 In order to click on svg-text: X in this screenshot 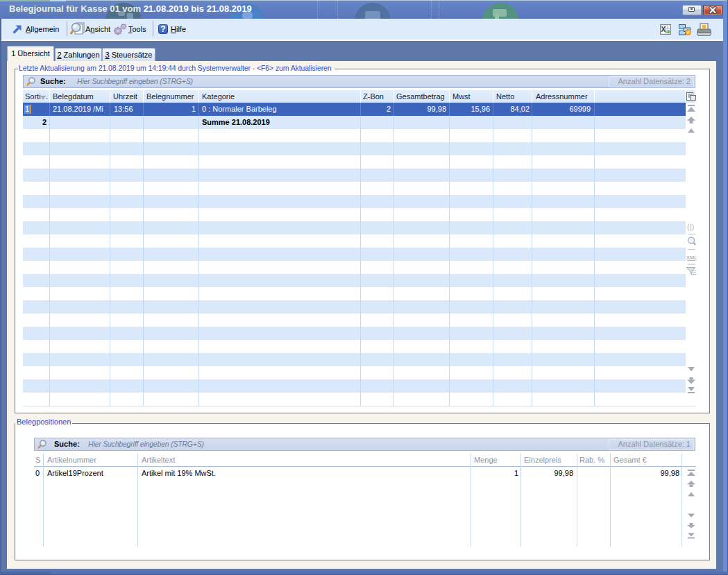, I will do `click(663, 29)`.